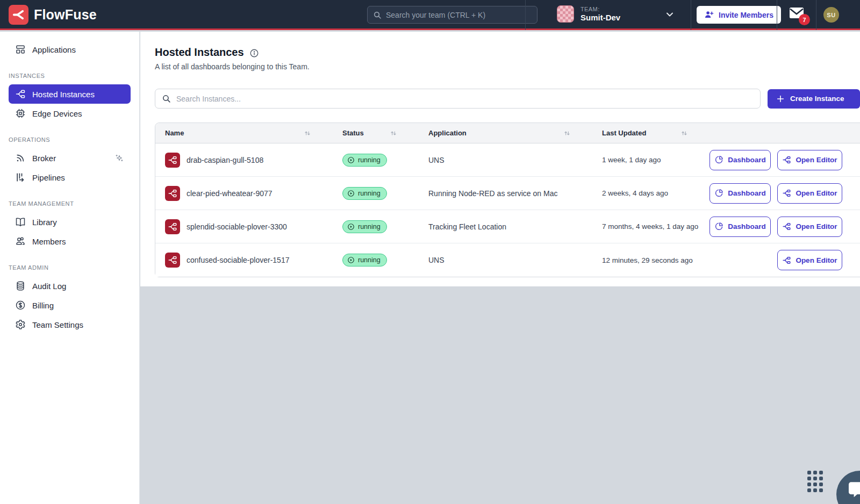  I want to click on team-settings-icon, so click(20, 325).